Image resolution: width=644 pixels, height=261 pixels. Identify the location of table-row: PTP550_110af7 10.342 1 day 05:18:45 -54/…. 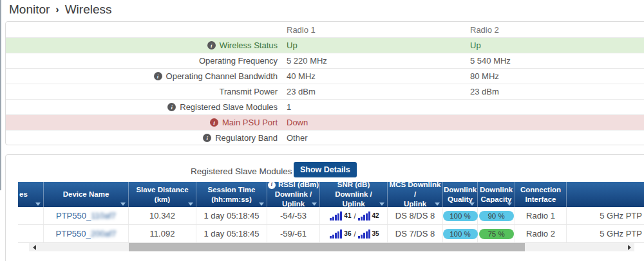
(331, 216).